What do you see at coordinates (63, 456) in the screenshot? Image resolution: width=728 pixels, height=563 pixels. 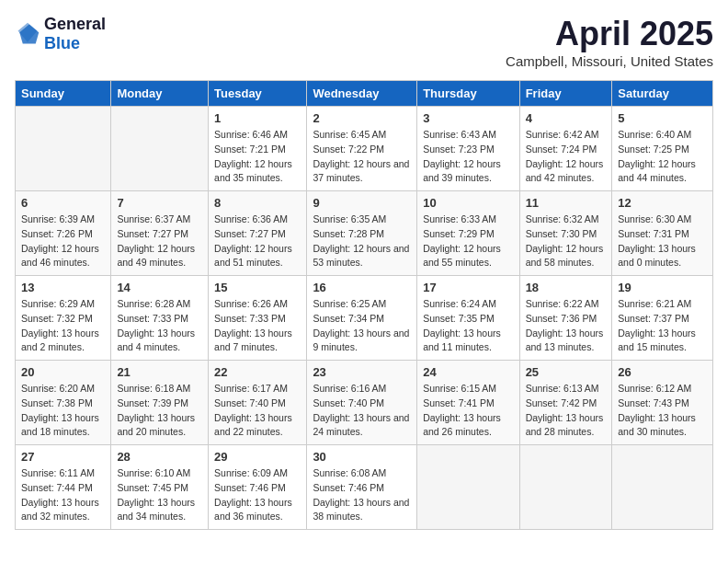 I see `day-number: 27` at bounding box center [63, 456].